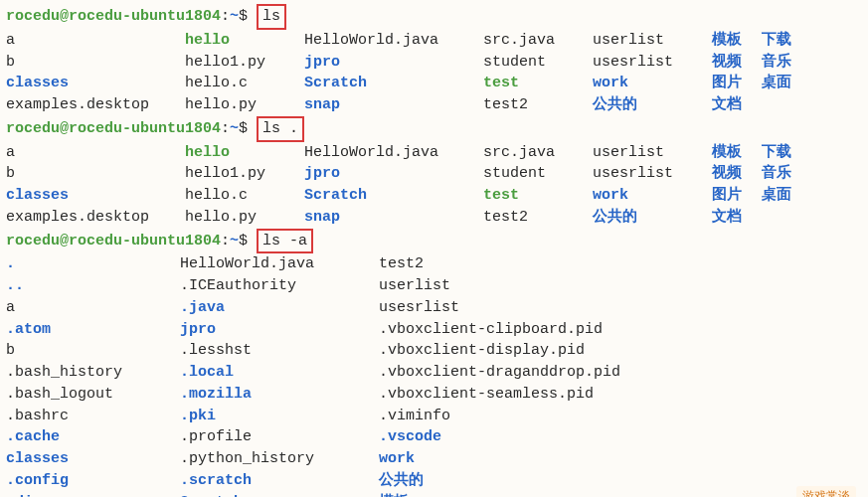  What do you see at coordinates (434, 481) in the screenshot?
I see `ls-row: .config.scratch公共的` at bounding box center [434, 481].